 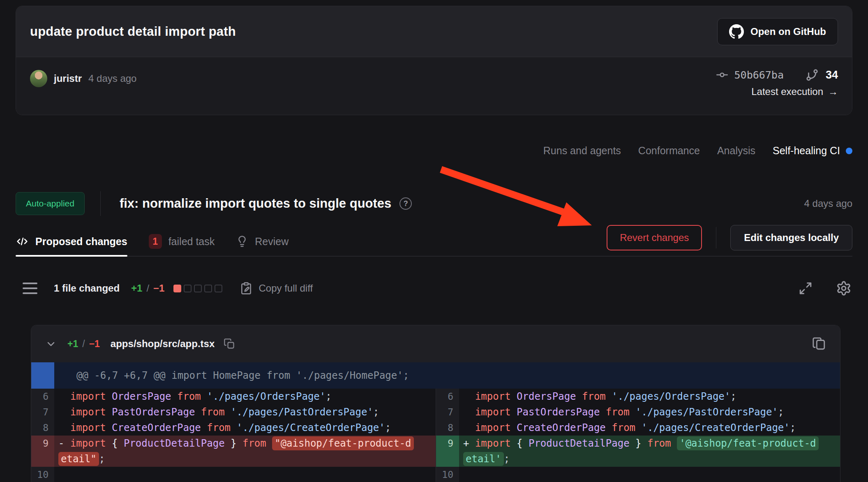 What do you see at coordinates (448, 412) in the screenshot?
I see `line-number: 7` at bounding box center [448, 412].